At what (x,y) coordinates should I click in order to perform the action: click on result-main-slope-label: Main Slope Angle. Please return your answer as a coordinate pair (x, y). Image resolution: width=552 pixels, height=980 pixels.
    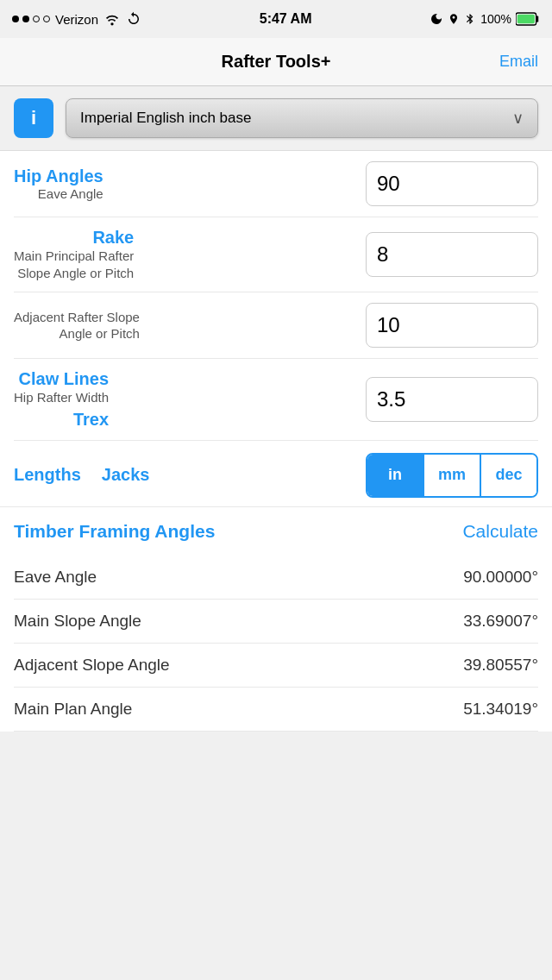
    Looking at the image, I should click on (78, 621).